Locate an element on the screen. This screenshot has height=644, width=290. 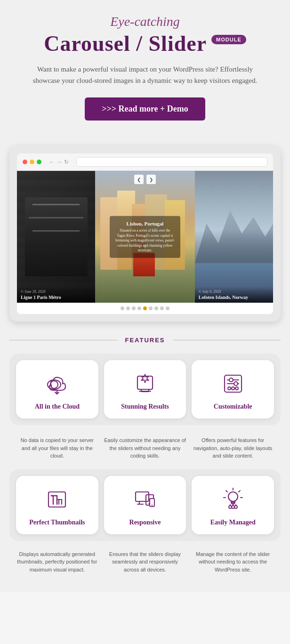
subtitle-text: Want to make a powerful visual impact on… is located at coordinates (145, 75).